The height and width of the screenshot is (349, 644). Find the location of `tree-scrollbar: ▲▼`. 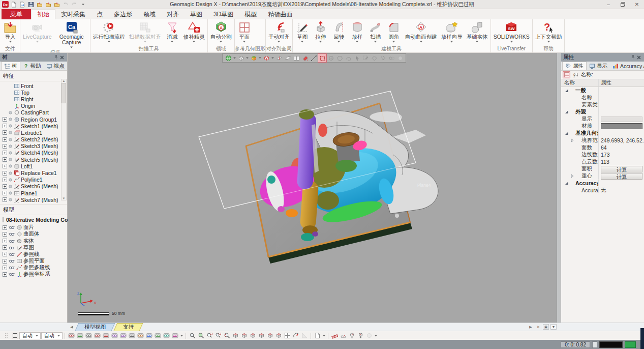

tree-scrollbar: ▲▼ is located at coordinates (64, 139).